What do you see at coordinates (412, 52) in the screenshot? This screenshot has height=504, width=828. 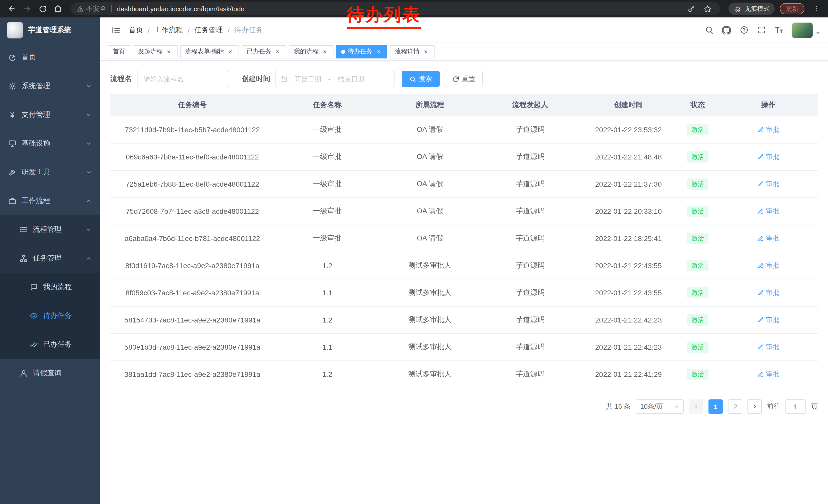 I see `tab-process-detail: 流程详情 ×` at bounding box center [412, 52].